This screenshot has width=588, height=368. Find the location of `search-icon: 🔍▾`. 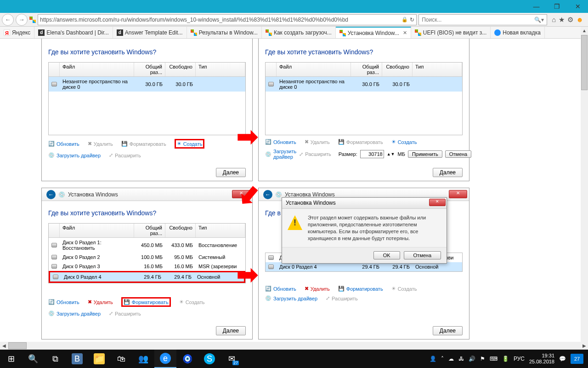

search-icon: 🔍▾ is located at coordinates (539, 20).